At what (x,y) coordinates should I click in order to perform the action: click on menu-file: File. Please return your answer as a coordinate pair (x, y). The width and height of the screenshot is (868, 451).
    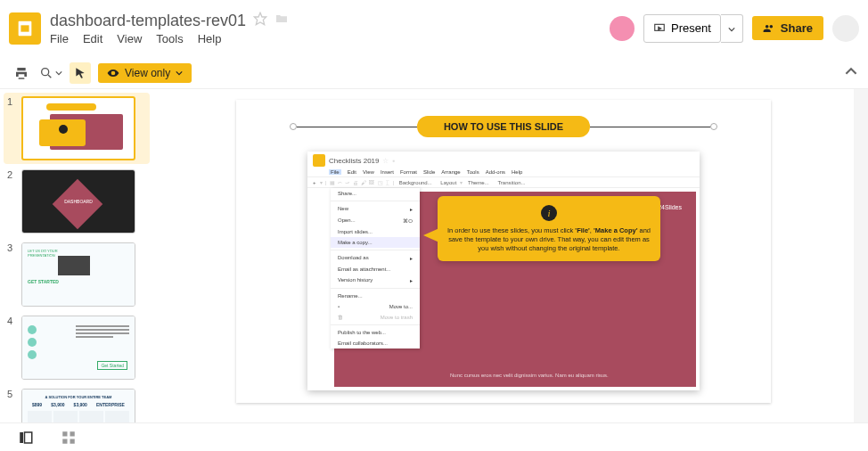
    Looking at the image, I should click on (59, 39).